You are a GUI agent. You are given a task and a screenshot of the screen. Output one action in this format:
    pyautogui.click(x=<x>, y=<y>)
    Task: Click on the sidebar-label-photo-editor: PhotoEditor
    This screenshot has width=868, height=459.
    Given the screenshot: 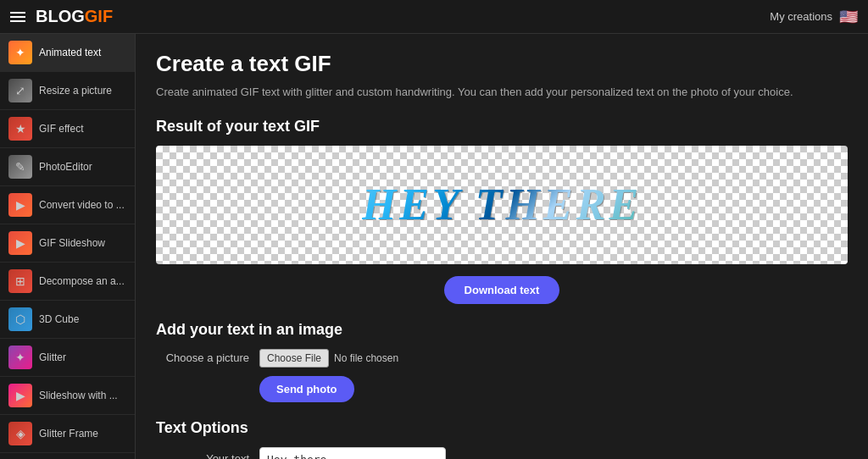 What is the action you would take?
    pyautogui.click(x=66, y=167)
    